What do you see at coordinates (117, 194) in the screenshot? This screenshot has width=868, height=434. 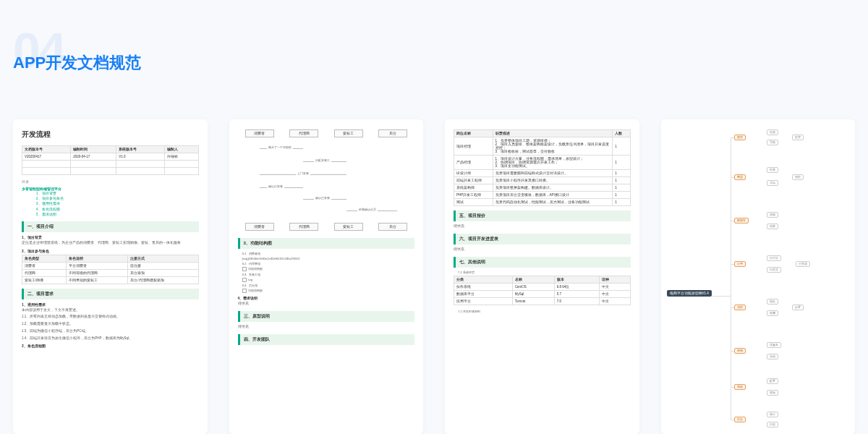 I see `toc-item: 1、项目背景` at bounding box center [117, 194].